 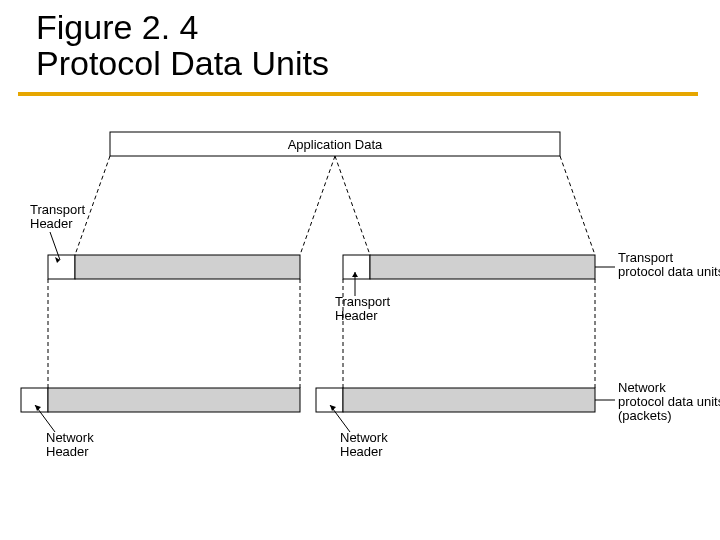 What do you see at coordinates (336, 144) in the screenshot?
I see `application-data-label: Application Data` at bounding box center [336, 144].